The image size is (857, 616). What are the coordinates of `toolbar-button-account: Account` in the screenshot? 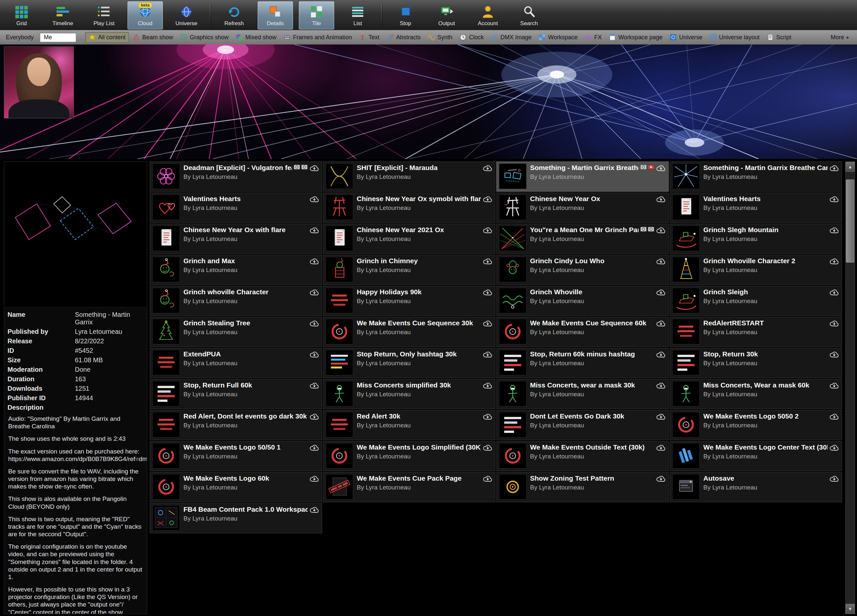 It's located at (488, 15).